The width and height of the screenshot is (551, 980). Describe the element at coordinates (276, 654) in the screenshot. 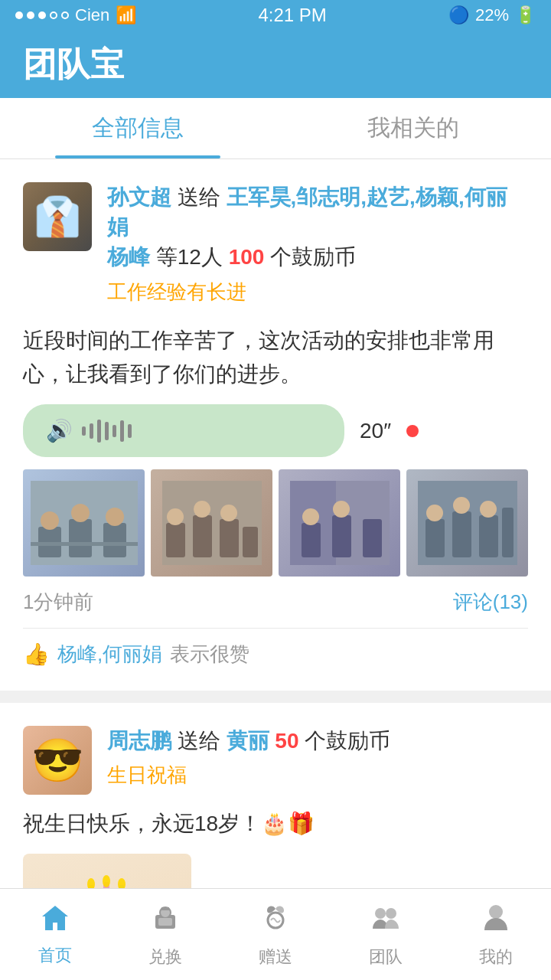

I see `post-likes-1: 👍 杨峰,何丽娟 表示很赞` at that location.